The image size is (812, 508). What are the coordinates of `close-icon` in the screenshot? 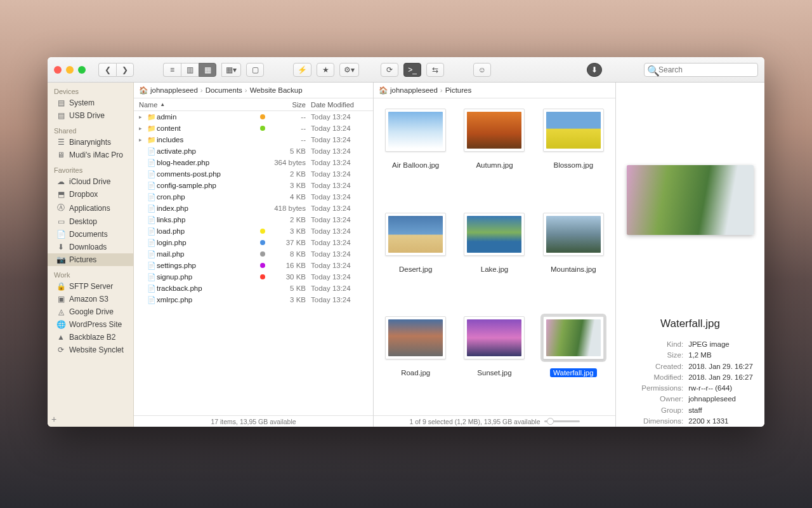 It's located at (58, 70).